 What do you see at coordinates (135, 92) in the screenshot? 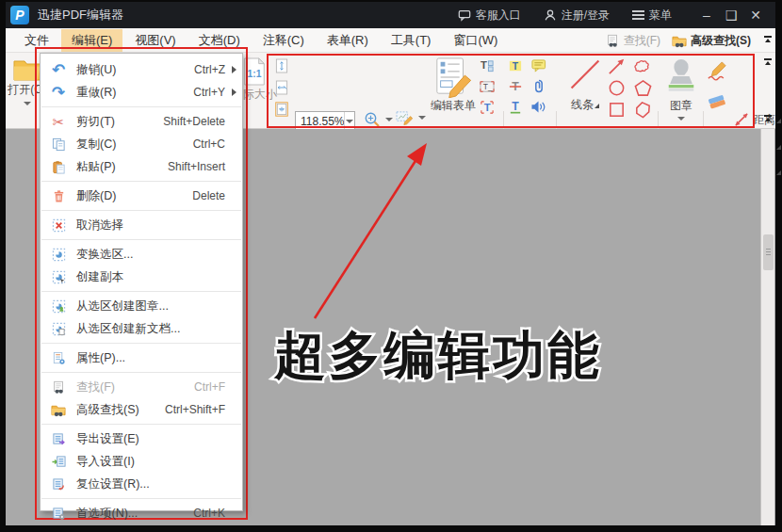
I see `menu-item-label: 重做(R)` at bounding box center [135, 92].